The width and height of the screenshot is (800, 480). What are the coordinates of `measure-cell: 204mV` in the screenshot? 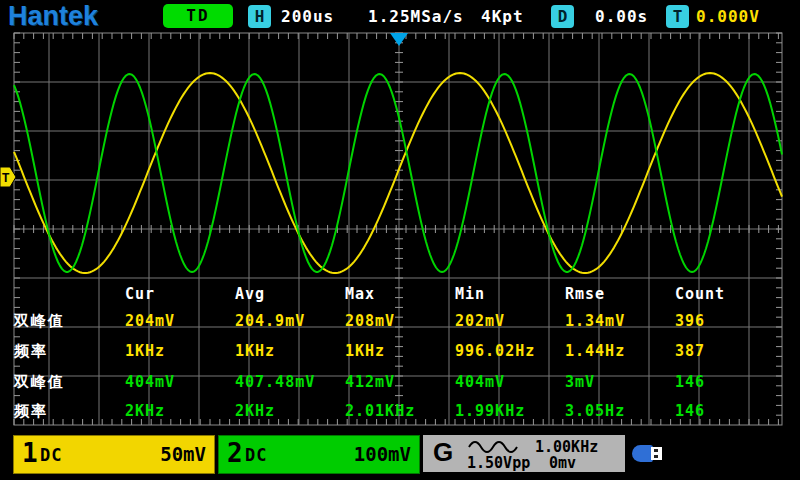 It's located at (150, 321).